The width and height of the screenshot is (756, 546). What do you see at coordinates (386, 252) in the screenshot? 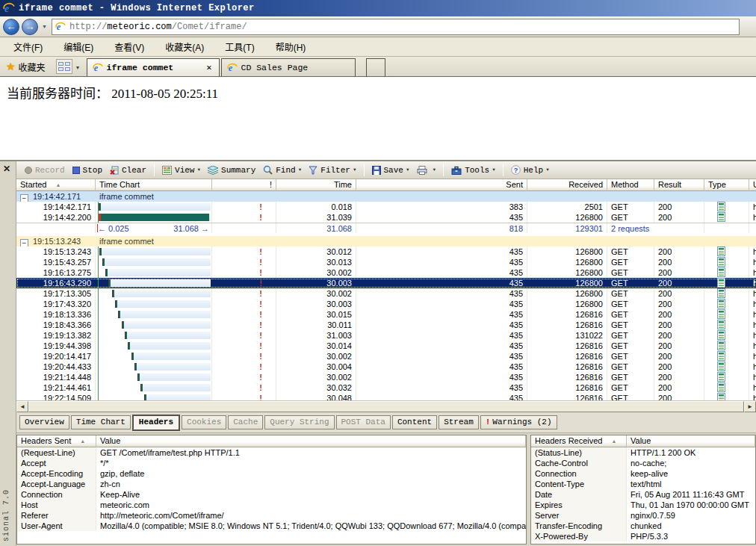
I see `request-row: 19:15:13.243!30.012435126800GET200h` at bounding box center [386, 252].